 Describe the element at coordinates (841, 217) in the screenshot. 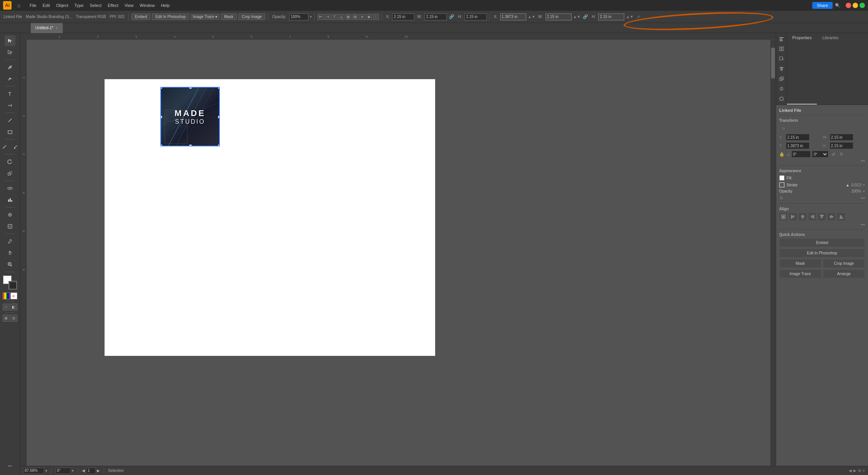

I see `align-bottom-btn` at that location.